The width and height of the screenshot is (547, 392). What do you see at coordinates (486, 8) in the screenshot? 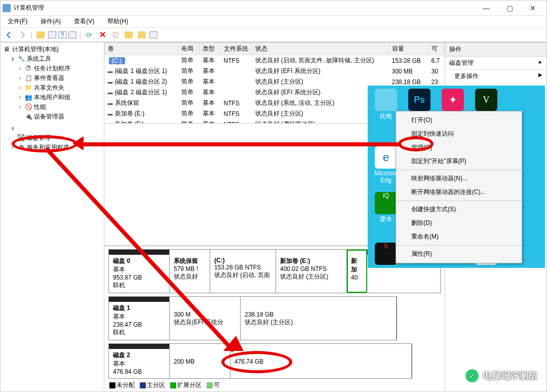
I see `minimize-button: —` at bounding box center [486, 8].